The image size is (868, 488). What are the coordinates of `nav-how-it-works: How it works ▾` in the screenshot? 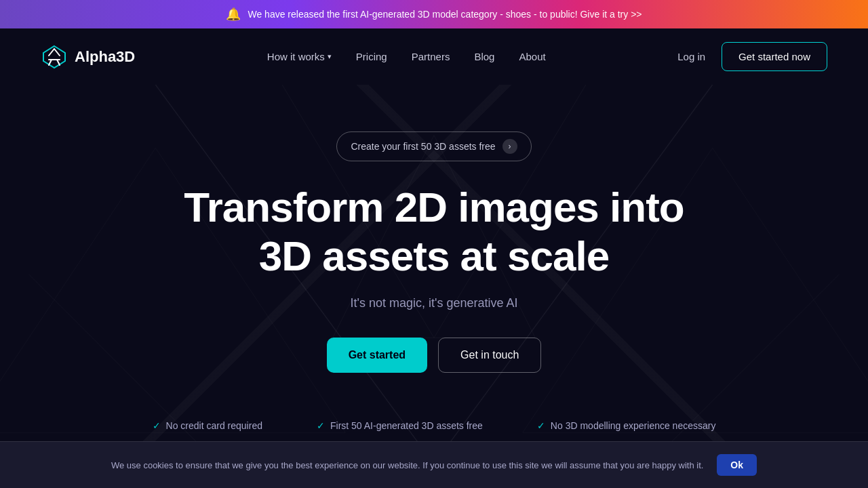 It's located at (300, 57).